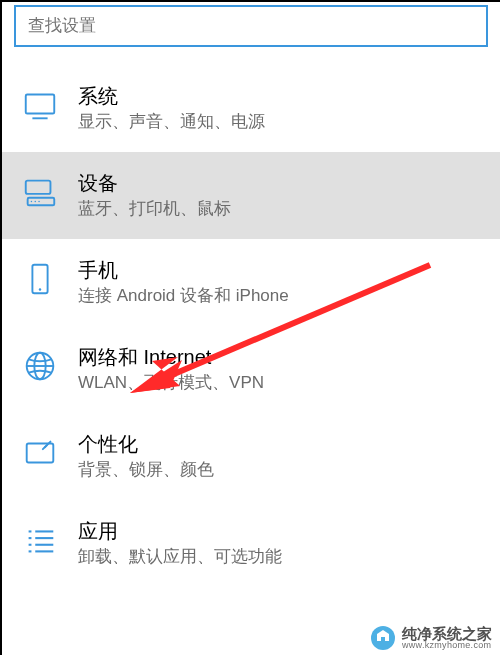 Image resolution: width=500 pixels, height=655 pixels. Describe the element at coordinates (282, 270) in the screenshot. I see `item-title: 手机` at that location.